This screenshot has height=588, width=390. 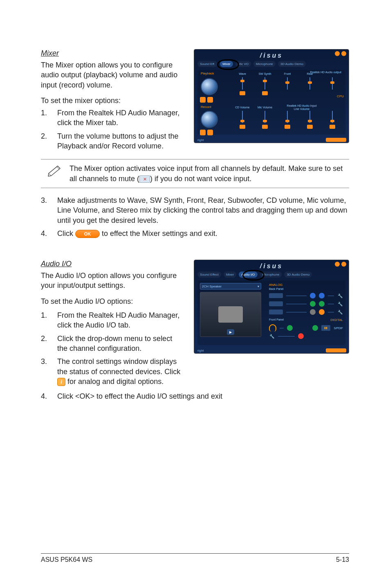 I want to click on tab-sound-effect: Sound Eff., so click(x=208, y=64).